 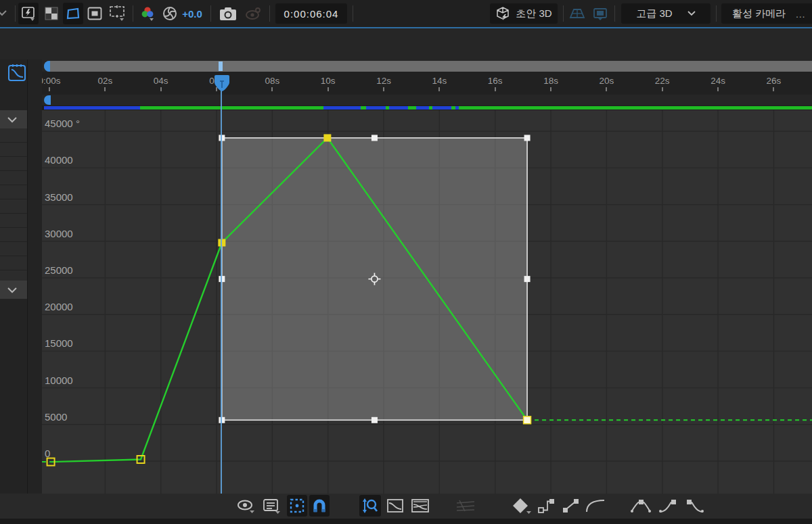 What do you see at coordinates (694, 506) in the screenshot?
I see `ease-out-icon` at bounding box center [694, 506].